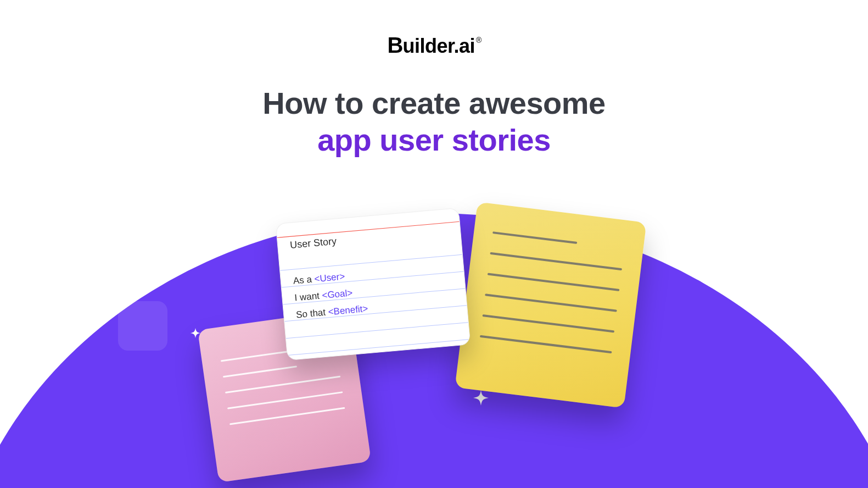 Image resolution: width=868 pixels, height=488 pixels. I want to click on index-card-user-story: User Story As a <User> I want <Goal> So …, so click(373, 284).